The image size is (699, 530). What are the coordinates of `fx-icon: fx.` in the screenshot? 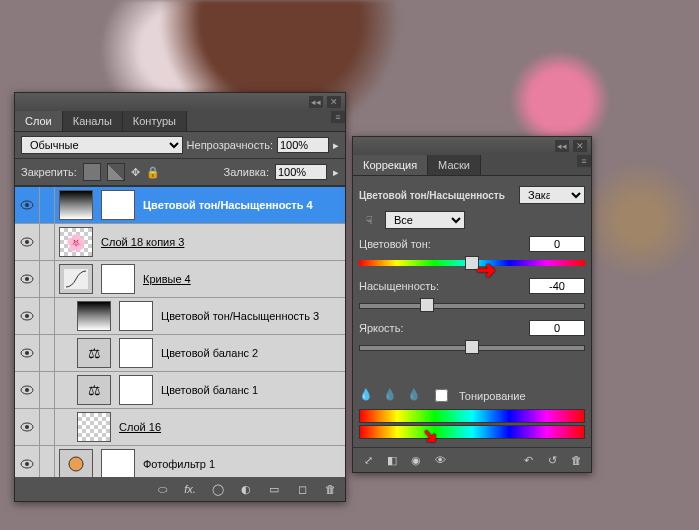 It's located at (190, 489).